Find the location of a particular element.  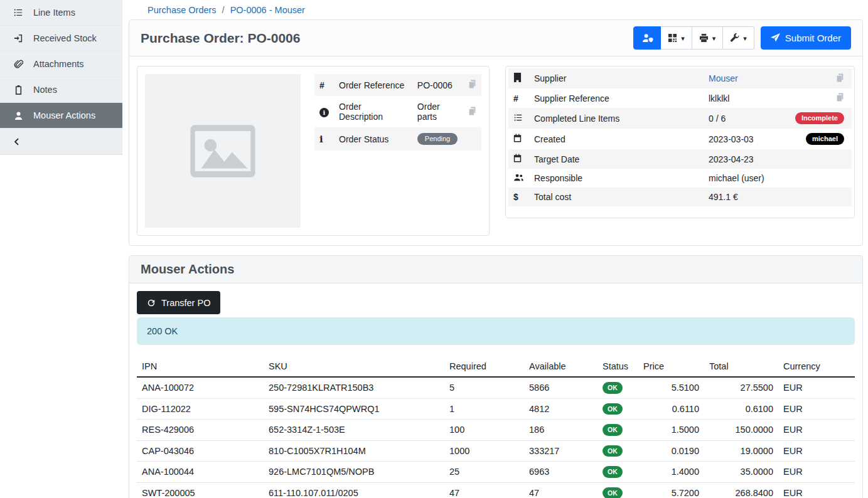

cell-price: 5.5100 is located at coordinates (672, 388).